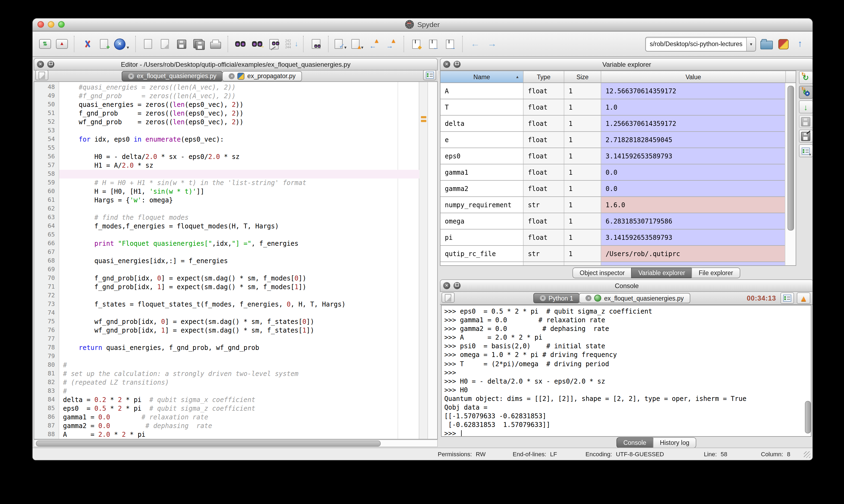 The height and width of the screenshot is (504, 844). What do you see at coordinates (316, 44) in the screenshot?
I see `find-symbol-button` at bounding box center [316, 44].